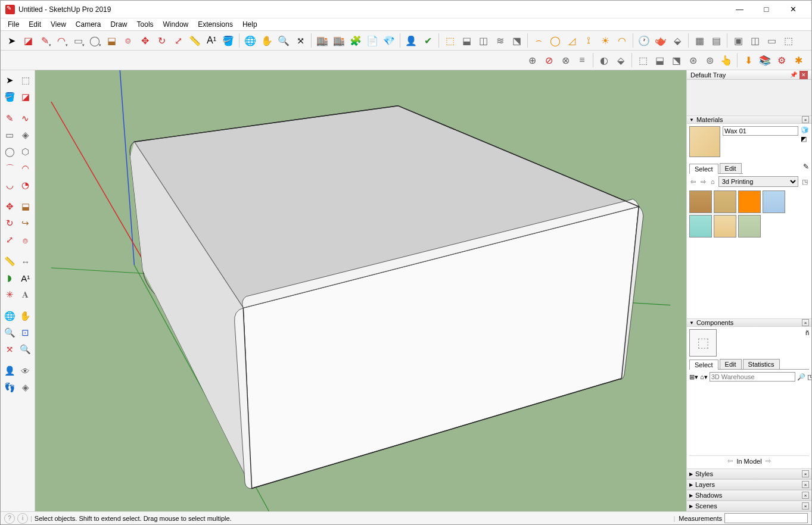  Describe the element at coordinates (26, 152) in the screenshot. I see `polygon: ⬡` at that location.